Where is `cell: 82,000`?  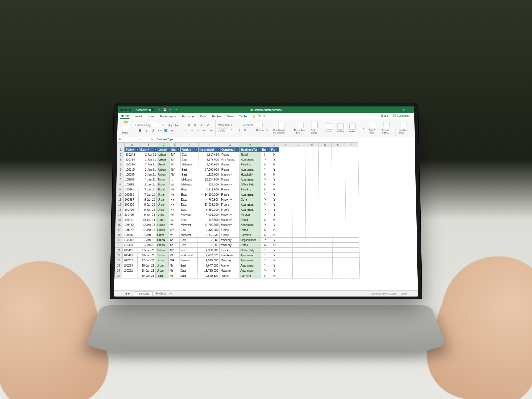
cell: 82,000 is located at coordinates (209, 240).